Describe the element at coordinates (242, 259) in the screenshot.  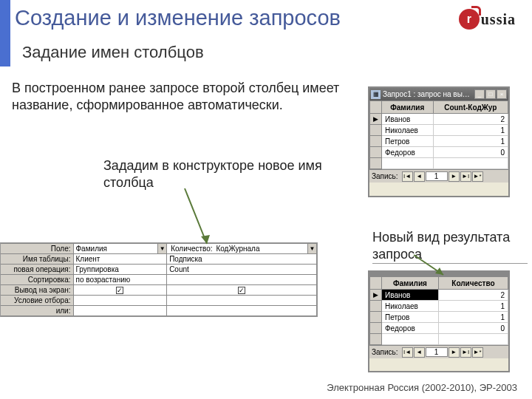
I see `qbe-table-col2: Подписка` at that location.